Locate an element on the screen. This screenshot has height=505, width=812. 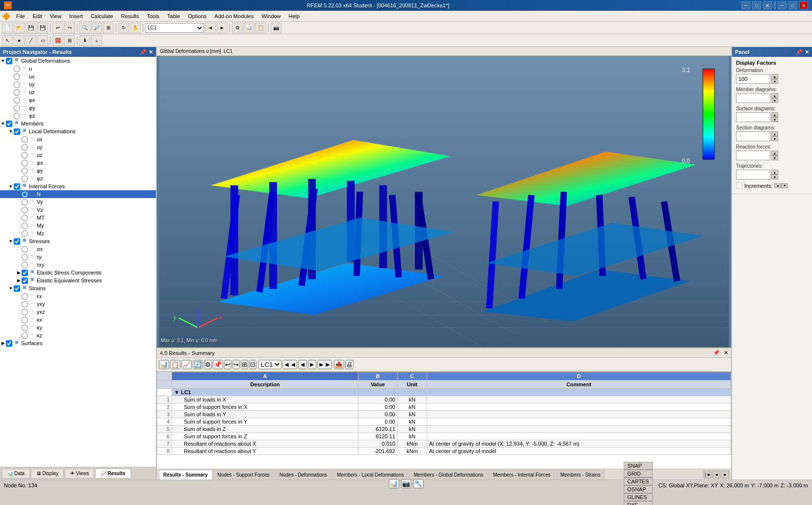
load-btn: ⬇ is located at coordinates (85, 41).